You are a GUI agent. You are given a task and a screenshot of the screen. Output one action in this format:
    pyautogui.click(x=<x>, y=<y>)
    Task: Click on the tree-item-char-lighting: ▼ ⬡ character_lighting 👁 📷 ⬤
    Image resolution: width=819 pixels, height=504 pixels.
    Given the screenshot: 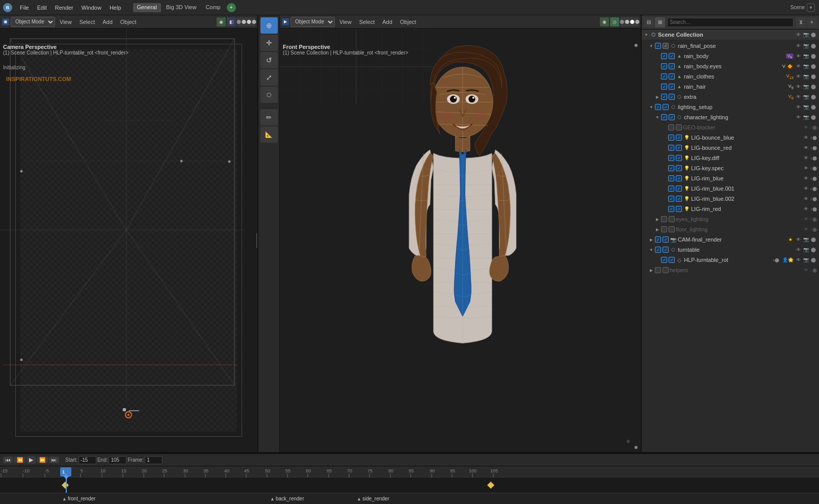 What is the action you would take?
    pyautogui.click(x=730, y=117)
    